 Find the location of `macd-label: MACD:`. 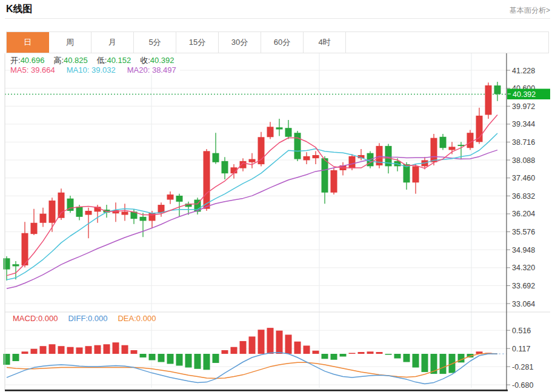

macd-label: MACD: is located at coordinates (25, 319).